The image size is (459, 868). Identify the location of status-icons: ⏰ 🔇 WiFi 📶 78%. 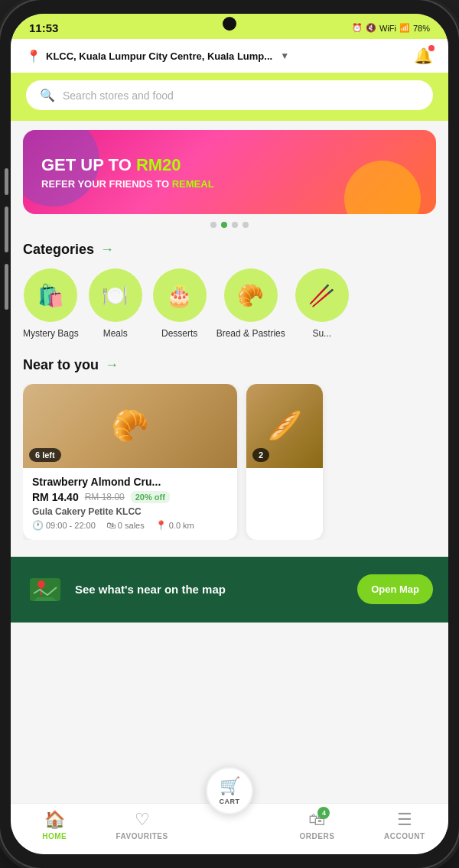
(391, 28).